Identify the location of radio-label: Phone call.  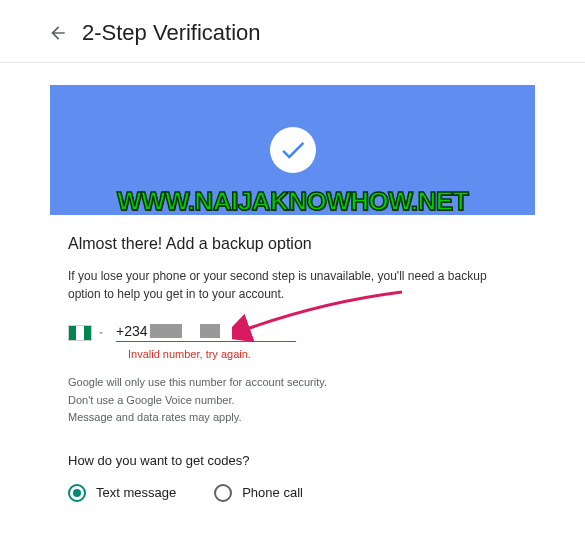
(272, 492).